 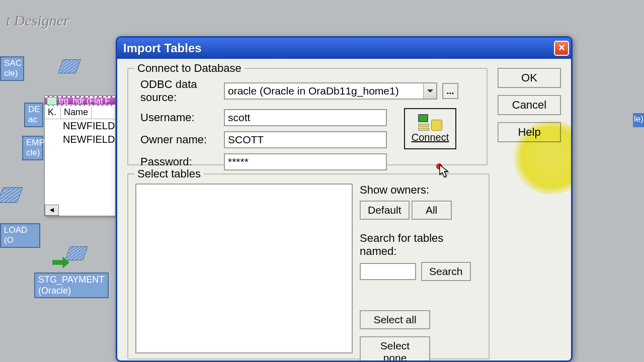 What do you see at coordinates (638, 120) in the screenshot?
I see `bg-node-fragment: le)` at bounding box center [638, 120].